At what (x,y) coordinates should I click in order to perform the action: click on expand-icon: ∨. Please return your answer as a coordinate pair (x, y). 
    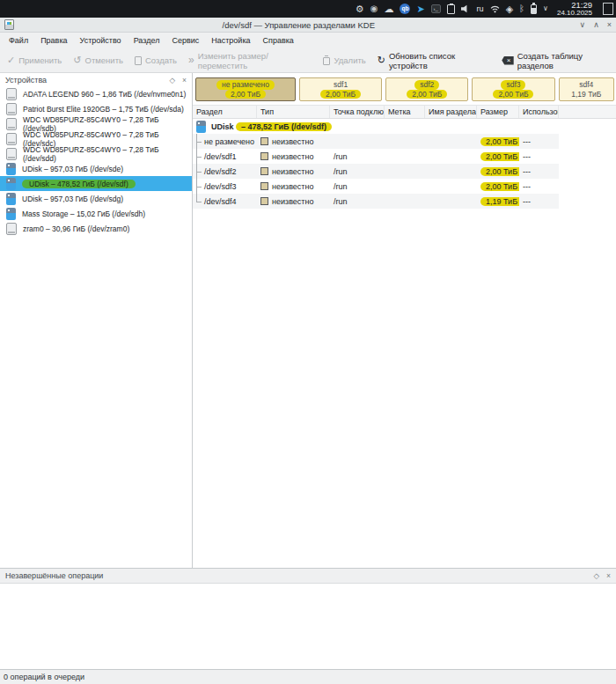
    Looking at the image, I should click on (546, 9).